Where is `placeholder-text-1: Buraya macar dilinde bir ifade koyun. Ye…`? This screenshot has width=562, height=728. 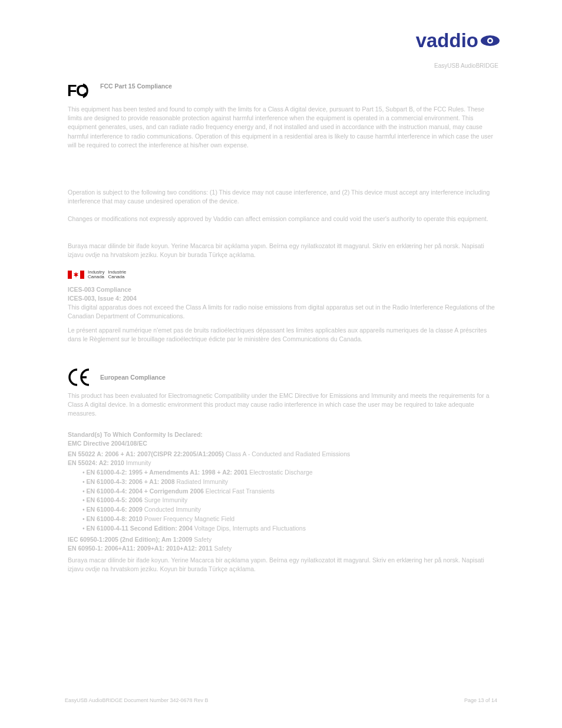 placeholder-text-1: Buraya macar dilinde bir ifade koyun. Ye… is located at coordinates (282, 251).